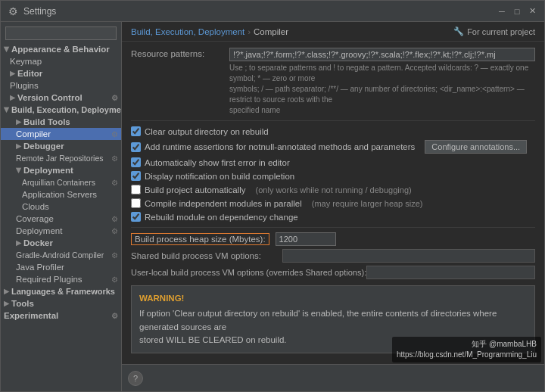  What do you see at coordinates (517, 11) in the screenshot?
I see `maximize-button: □` at bounding box center [517, 11].